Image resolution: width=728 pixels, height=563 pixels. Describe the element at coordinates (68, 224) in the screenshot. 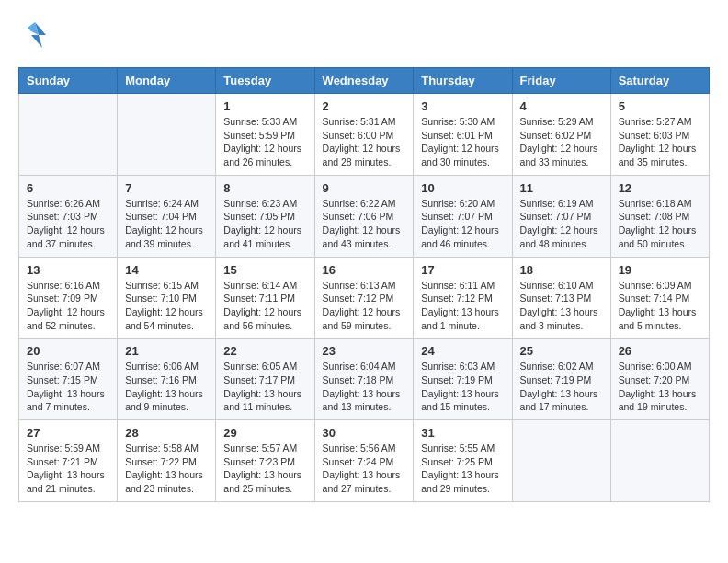

I see `cell-content: Sunrise: 6:26 AMSunset: 7:03 PMDaylight:…` at that location.